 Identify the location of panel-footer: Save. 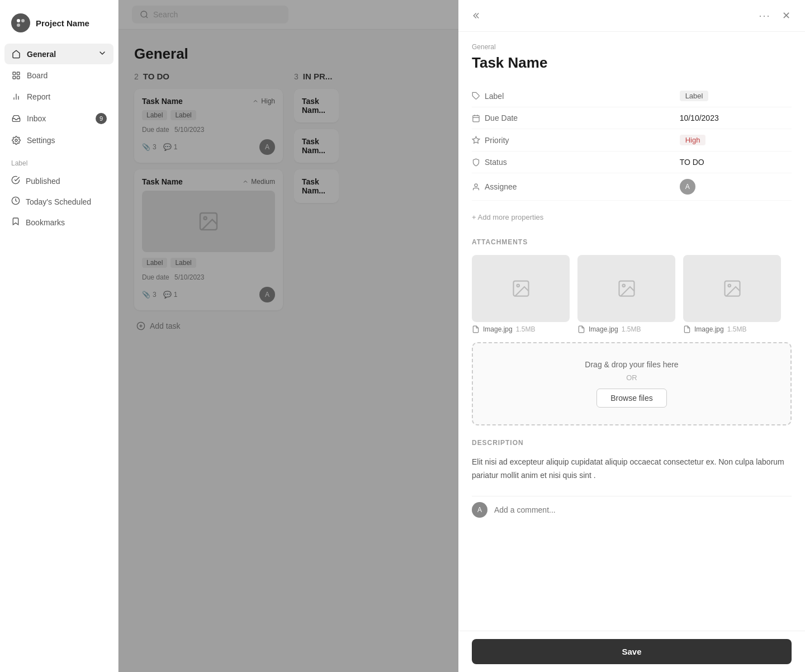
(632, 651).